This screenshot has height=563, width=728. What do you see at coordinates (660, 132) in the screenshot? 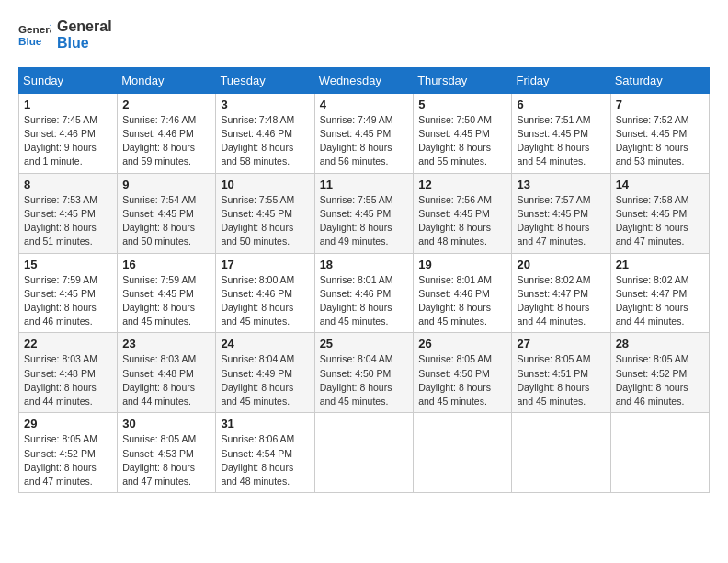
I see `calendar-cell: 7Sunrise: 7:52 AMSunset: 4:45 PMDaylight…` at bounding box center [660, 132].